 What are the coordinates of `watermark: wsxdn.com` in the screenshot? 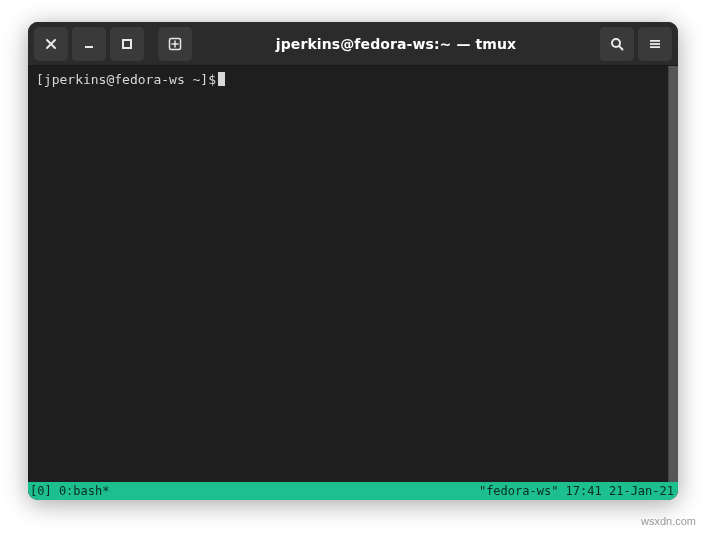 It's located at (668, 521).